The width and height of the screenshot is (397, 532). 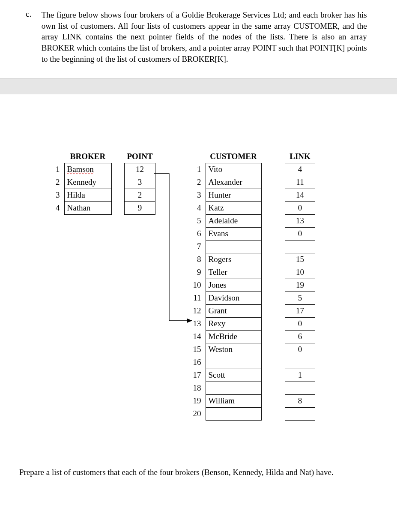 What do you see at coordinates (79, 195) in the screenshot?
I see `table-row: 3Hilda` at bounding box center [79, 195].